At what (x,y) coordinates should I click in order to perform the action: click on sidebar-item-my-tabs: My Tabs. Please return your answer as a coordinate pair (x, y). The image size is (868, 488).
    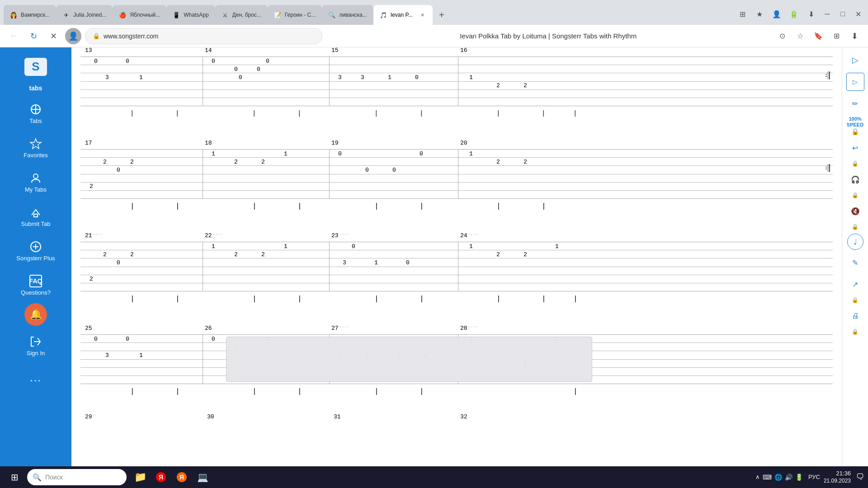
    Looking at the image, I should click on (36, 182).